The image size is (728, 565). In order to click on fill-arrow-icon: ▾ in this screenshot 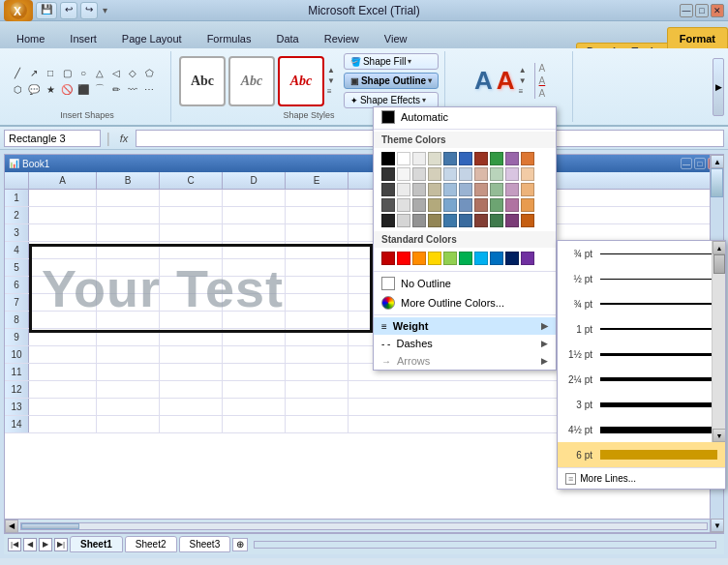, I will do `click(410, 62)`.